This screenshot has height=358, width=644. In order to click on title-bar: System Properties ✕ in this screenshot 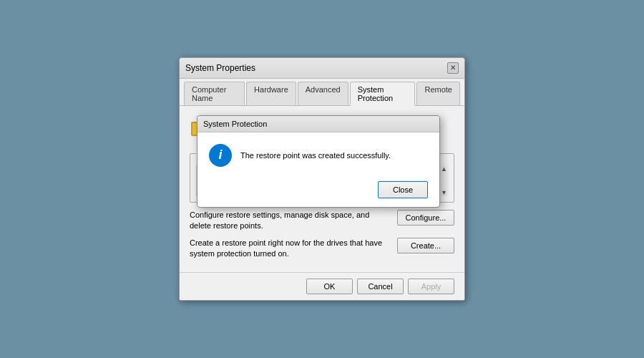, I will do `click(322, 69)`.